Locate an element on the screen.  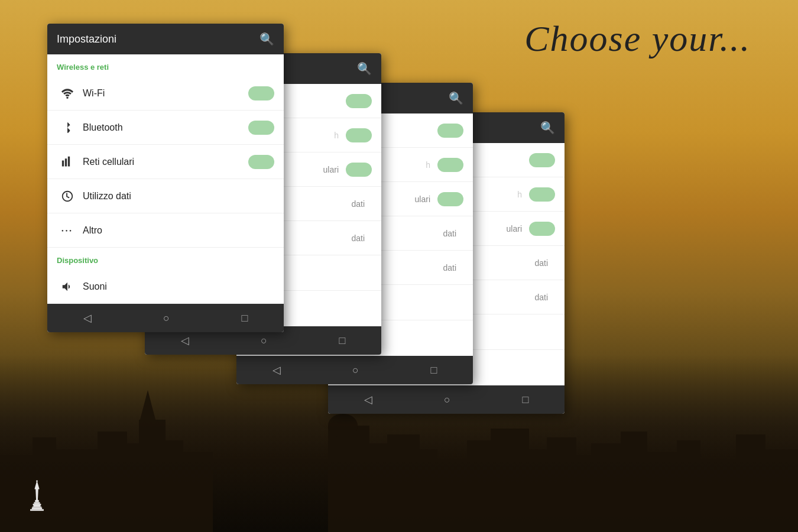
bluetooth-label: Bluetooth is located at coordinates (163, 128).